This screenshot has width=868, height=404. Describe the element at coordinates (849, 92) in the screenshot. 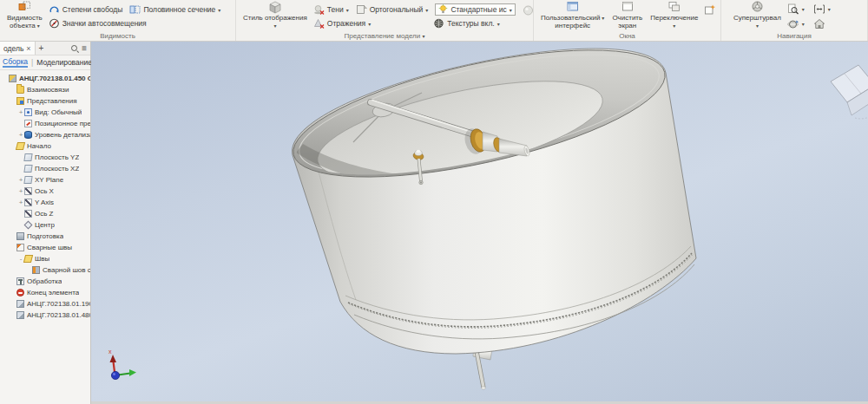

I see `view-cube` at that location.